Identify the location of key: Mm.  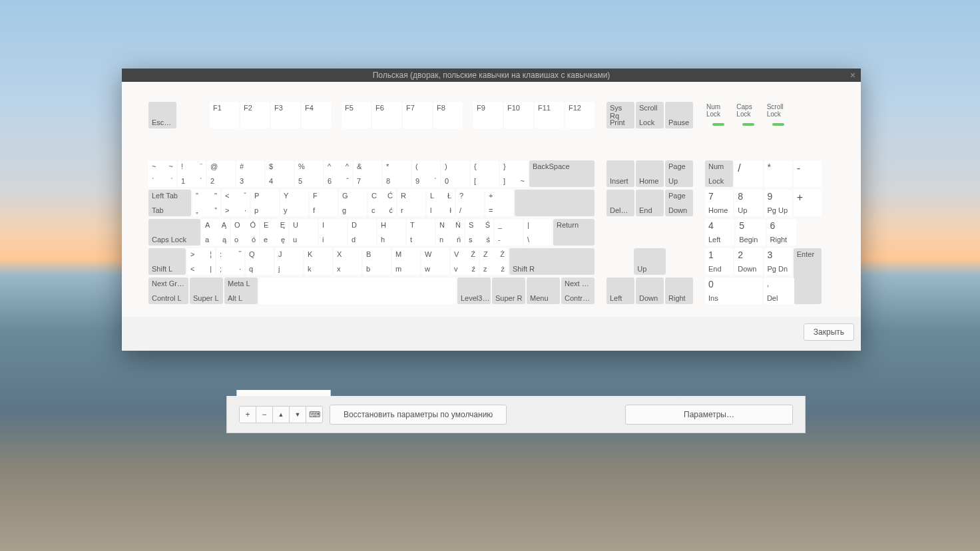
(406, 262).